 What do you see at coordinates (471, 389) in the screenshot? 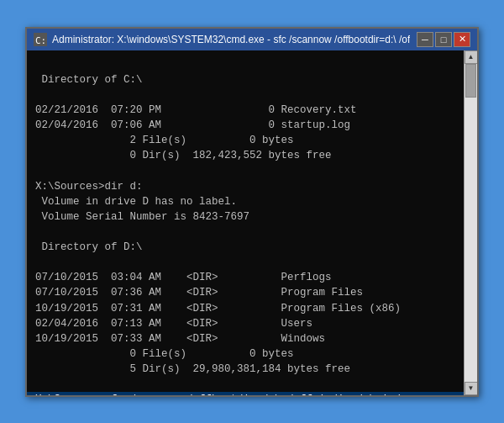
I see `scroll-down-button: ▼` at bounding box center [471, 389].